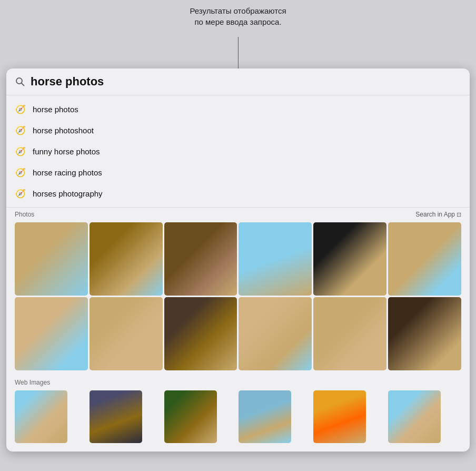  Describe the element at coordinates (67, 173) in the screenshot. I see `suggestion-text: horse racing photos` at that location.